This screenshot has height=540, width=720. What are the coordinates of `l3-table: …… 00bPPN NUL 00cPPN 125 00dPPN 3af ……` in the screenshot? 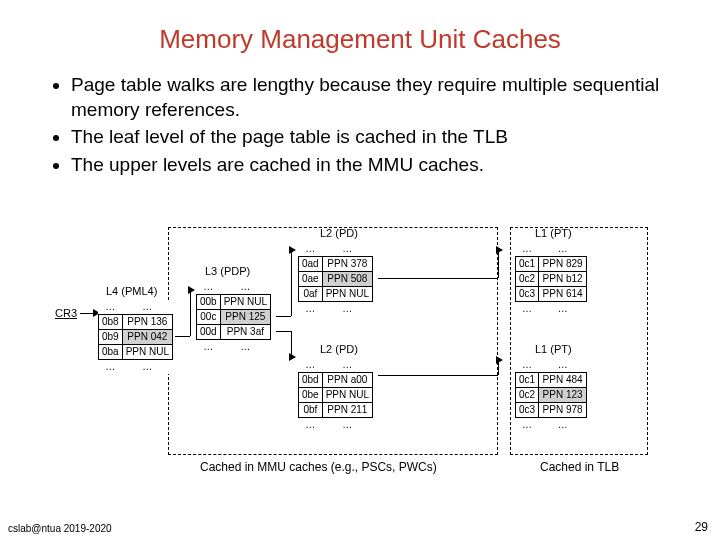 It's located at (234, 317).